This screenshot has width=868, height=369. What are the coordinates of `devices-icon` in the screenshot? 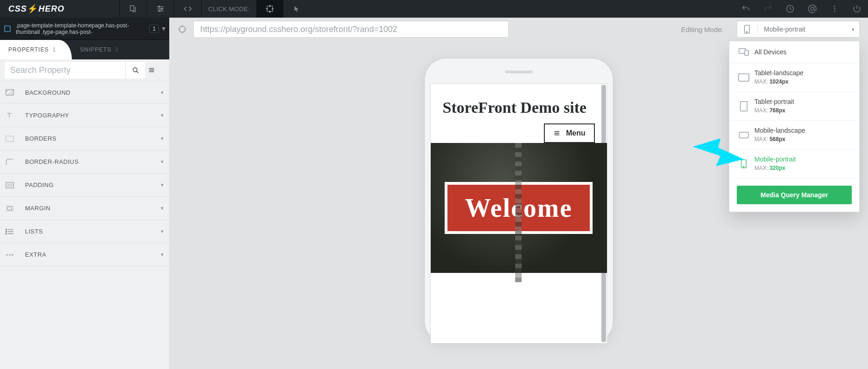 It's located at (744, 52).